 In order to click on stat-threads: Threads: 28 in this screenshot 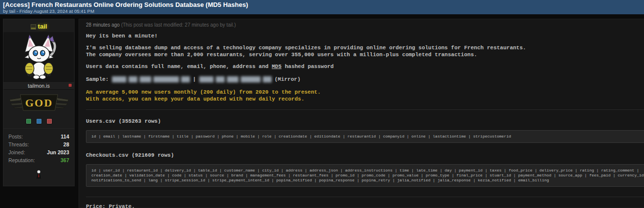, I will do `click(39, 144)`.